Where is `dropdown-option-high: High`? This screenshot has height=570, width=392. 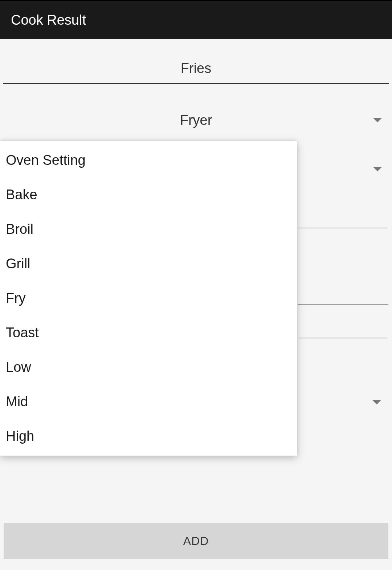 dropdown-option-high: High is located at coordinates (148, 436).